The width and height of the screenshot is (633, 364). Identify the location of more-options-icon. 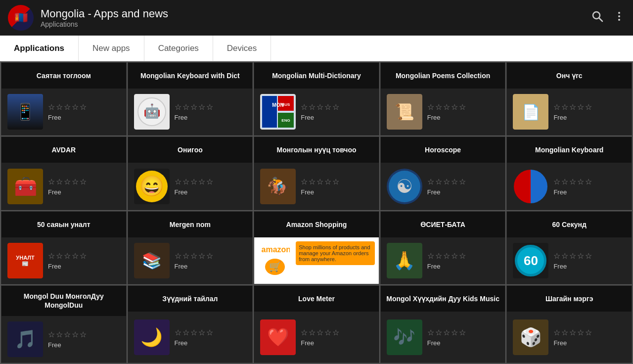
(619, 18).